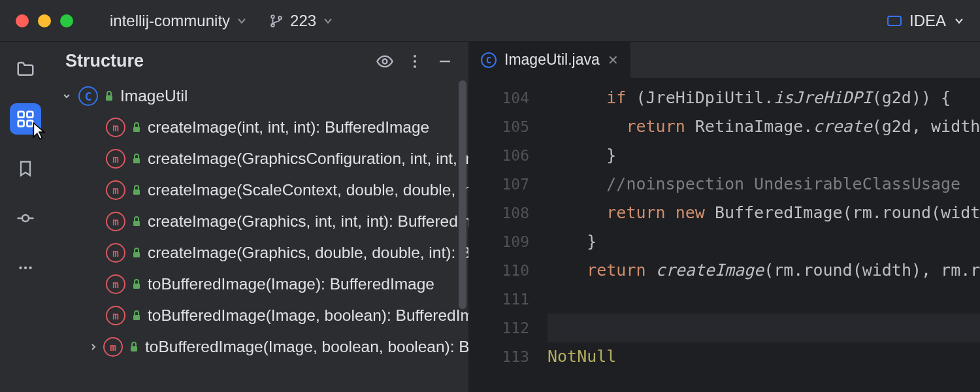  What do you see at coordinates (22, 21) in the screenshot?
I see `close-window-button` at bounding box center [22, 21].